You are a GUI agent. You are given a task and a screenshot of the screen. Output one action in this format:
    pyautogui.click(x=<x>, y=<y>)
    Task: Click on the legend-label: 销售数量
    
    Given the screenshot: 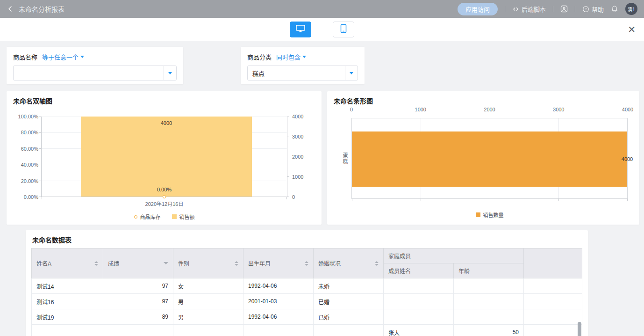 What is the action you would take?
    pyautogui.click(x=494, y=215)
    